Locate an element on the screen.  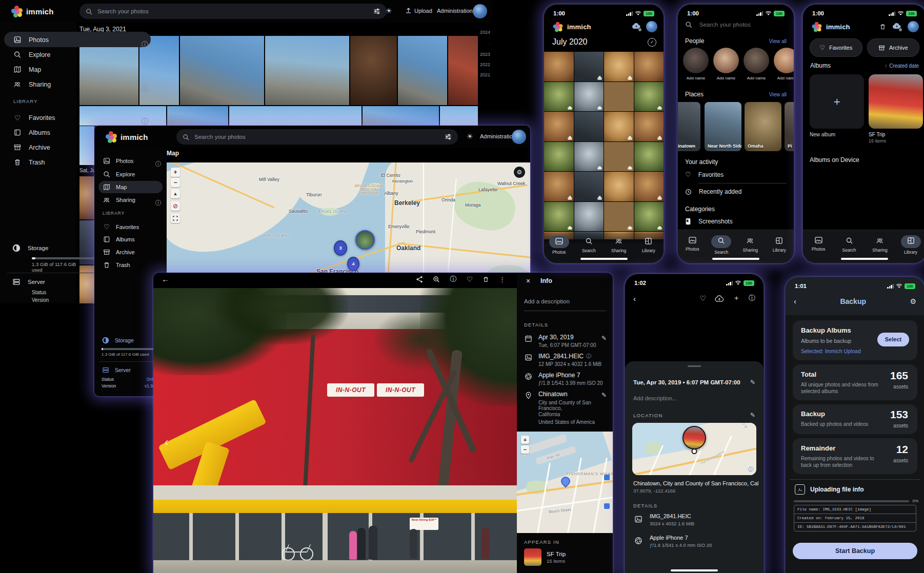
person-item: Add name is located at coordinates (784, 67).